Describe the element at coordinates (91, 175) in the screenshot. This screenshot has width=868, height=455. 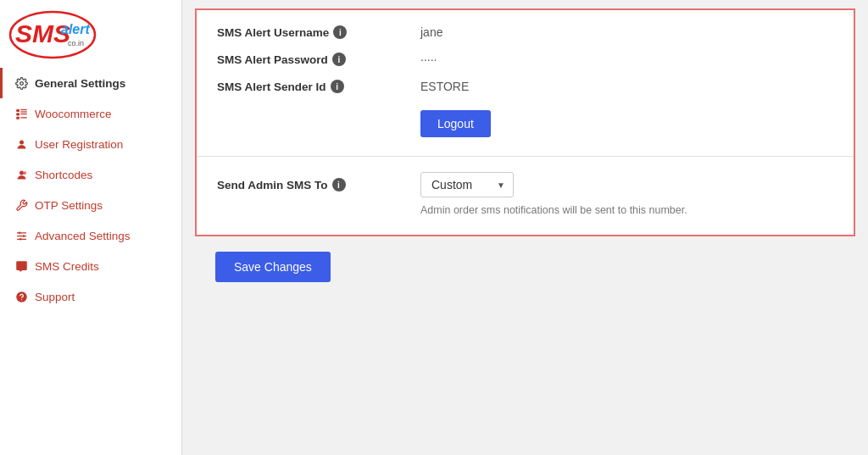
I see `sidebar-item-shortcodes: Shortcodes` at that location.